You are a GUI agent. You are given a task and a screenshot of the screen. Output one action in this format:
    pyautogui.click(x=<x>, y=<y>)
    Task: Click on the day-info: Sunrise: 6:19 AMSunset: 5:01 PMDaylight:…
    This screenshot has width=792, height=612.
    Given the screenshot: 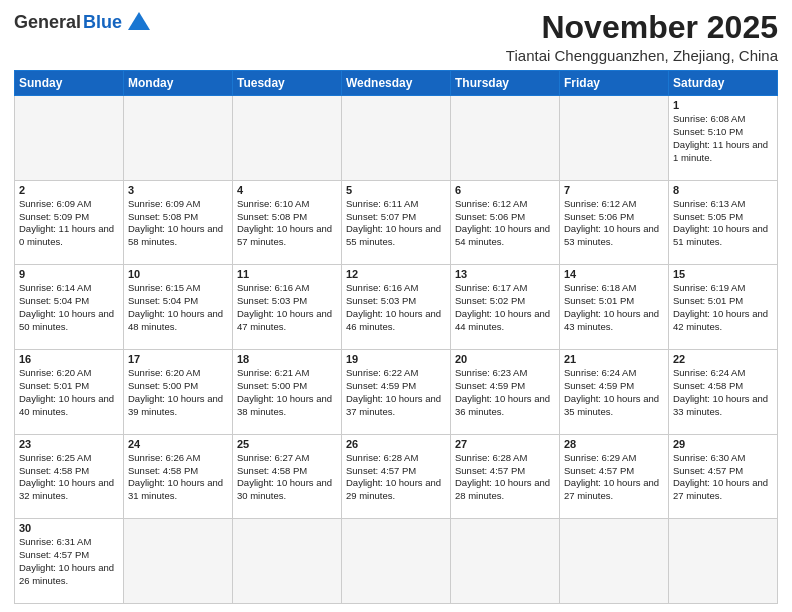 What is the action you would take?
    pyautogui.click(x=723, y=308)
    